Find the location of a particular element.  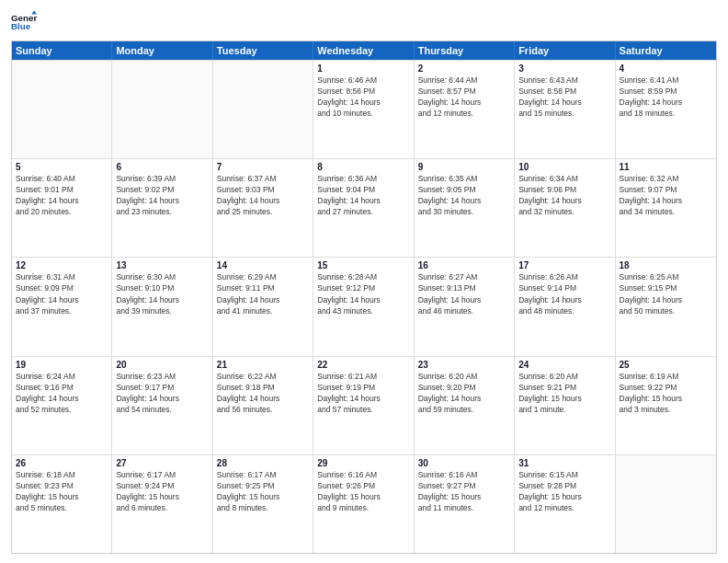

day-number: 9 is located at coordinates (464, 167).